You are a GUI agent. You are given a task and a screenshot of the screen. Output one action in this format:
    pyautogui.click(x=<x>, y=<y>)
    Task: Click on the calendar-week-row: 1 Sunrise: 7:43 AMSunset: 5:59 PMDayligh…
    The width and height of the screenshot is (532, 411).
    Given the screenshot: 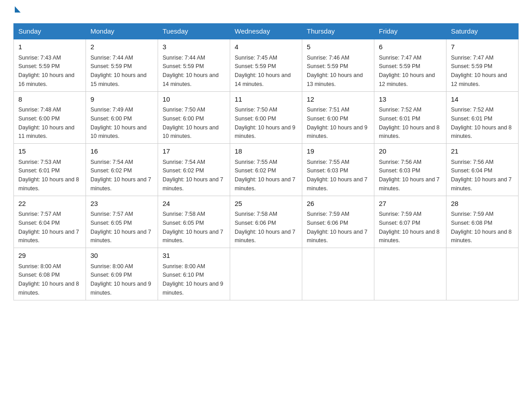 What is the action you would take?
    pyautogui.click(x=266, y=65)
    